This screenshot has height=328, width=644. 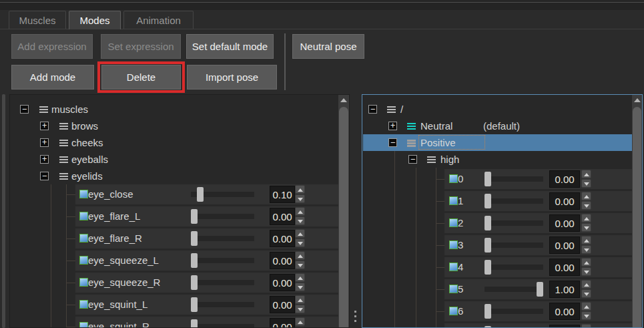 I want to click on tree-node-row: −high, so click(x=498, y=159).